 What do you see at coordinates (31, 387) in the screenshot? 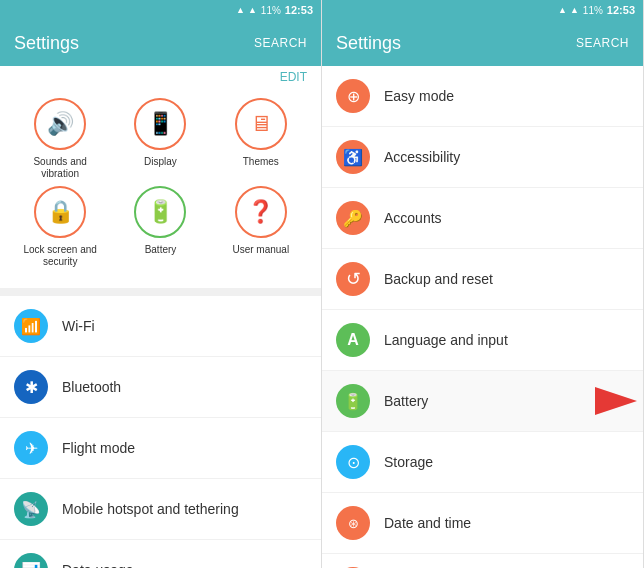
I see `bluetooth-icon: ✱` at bounding box center [31, 387].